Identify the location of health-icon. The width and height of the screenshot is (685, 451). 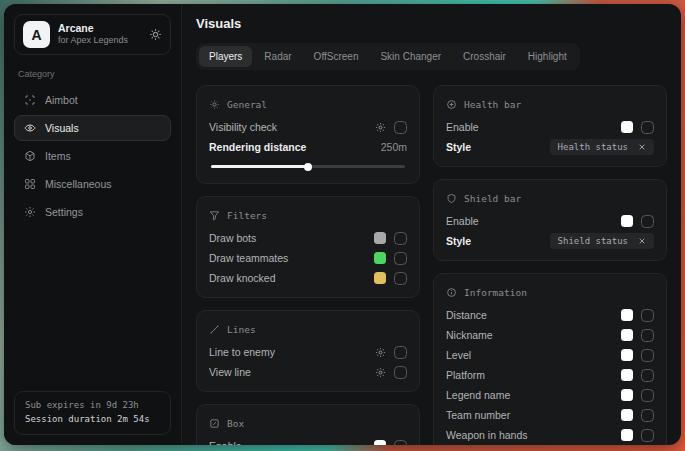
(452, 104).